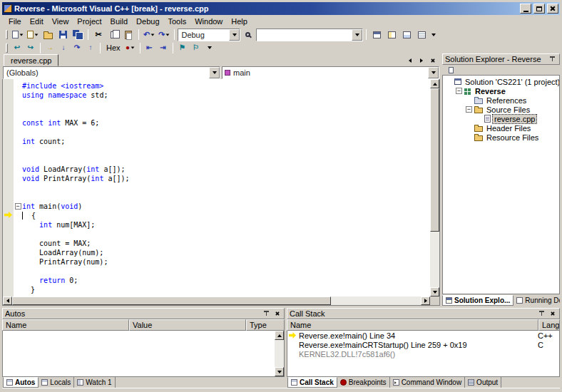 This screenshot has height=392, width=562. What do you see at coordinates (183, 48) in the screenshot?
I see `toggle-bookmark-button: ⚑` at bounding box center [183, 48].